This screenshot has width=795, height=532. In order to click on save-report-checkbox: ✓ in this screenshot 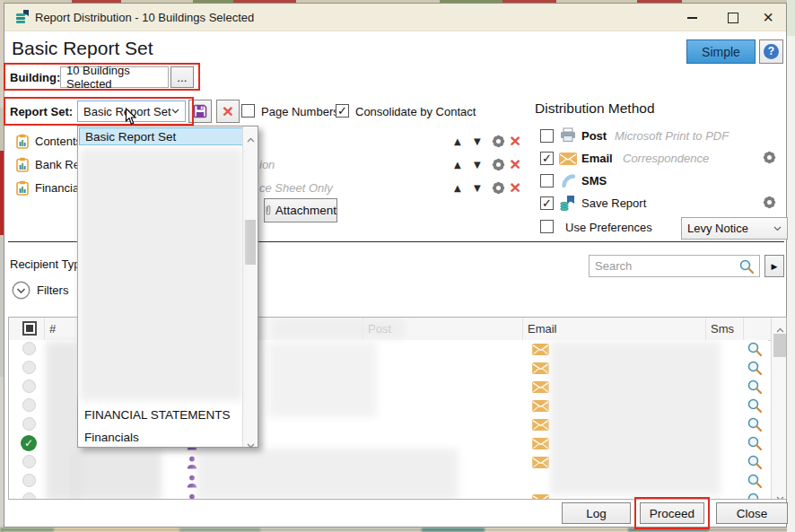, I will do `click(547, 203)`.